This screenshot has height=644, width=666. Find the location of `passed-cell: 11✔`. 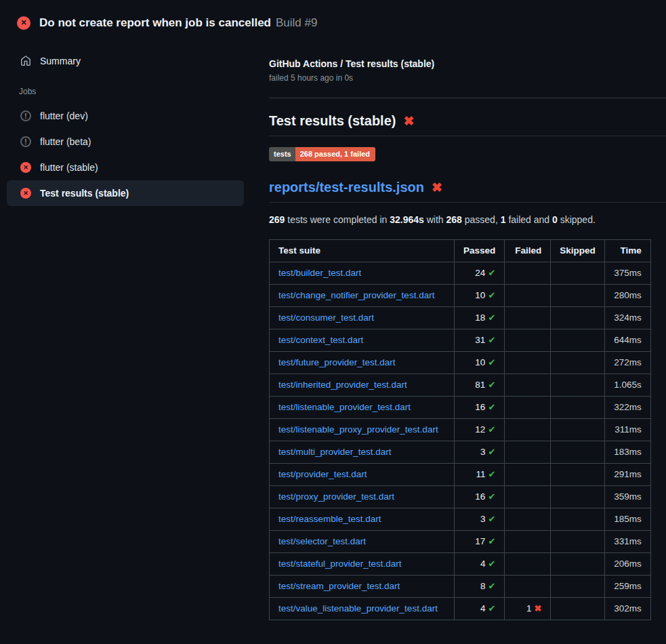

passed-cell: 11✔ is located at coordinates (480, 475).